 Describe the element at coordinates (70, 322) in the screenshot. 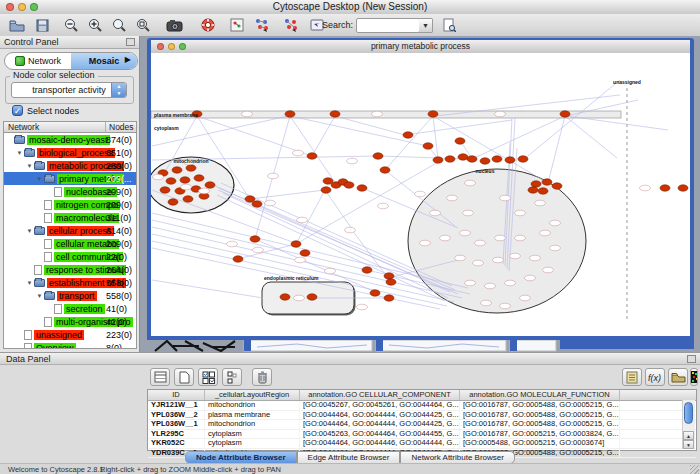

I see `tree-row: multi-organism pro42(0)` at that location.